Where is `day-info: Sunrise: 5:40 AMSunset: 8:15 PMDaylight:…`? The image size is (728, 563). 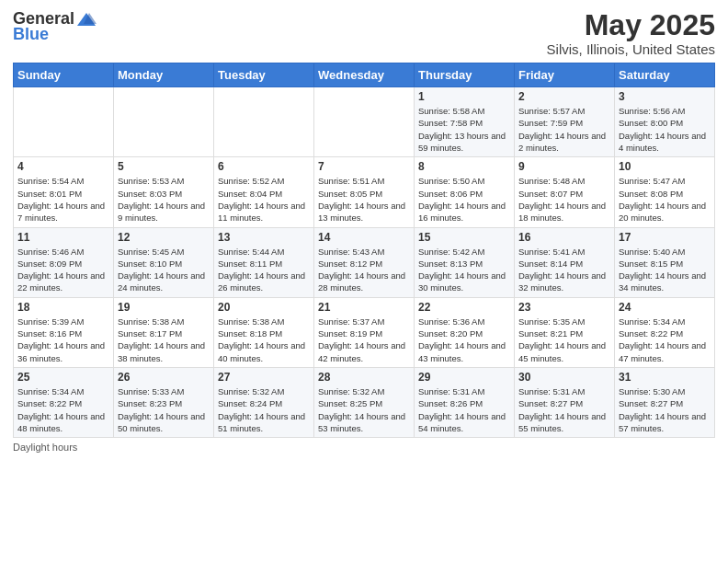 day-info: Sunrise: 5:40 AMSunset: 8:15 PMDaylight:… is located at coordinates (665, 270).